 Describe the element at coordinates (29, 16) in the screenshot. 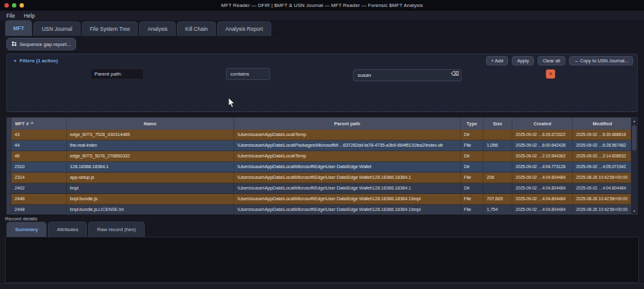

I see `menu-help: Help` at that location.